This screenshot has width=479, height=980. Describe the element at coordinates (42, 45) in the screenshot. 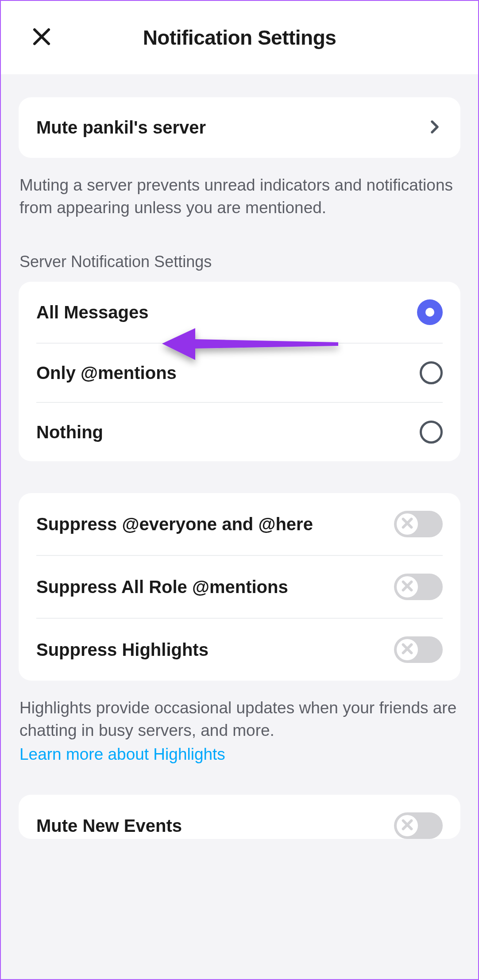

I see `close-icon` at that location.